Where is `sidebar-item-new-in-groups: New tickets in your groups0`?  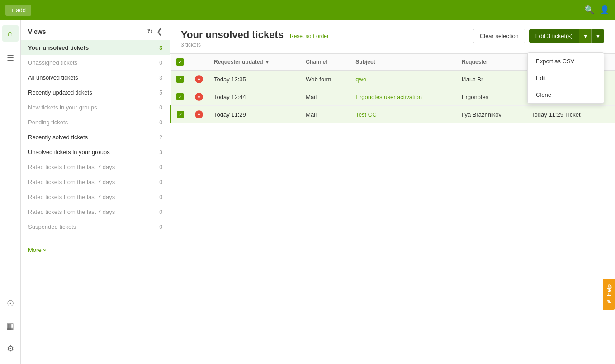
sidebar-item-new-in-groups: New tickets in your groups0 is located at coordinates (95, 108).